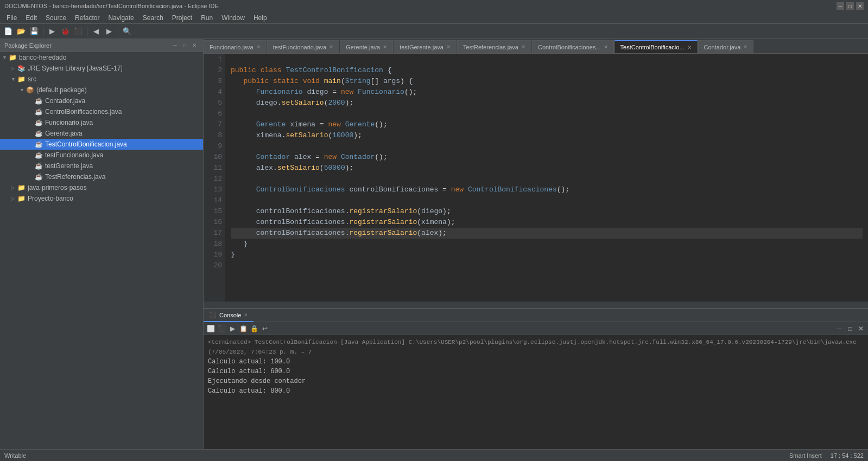 This screenshot has height=461, width=868. I want to click on code-line: public static void main(String[] args) {, so click(547, 81).